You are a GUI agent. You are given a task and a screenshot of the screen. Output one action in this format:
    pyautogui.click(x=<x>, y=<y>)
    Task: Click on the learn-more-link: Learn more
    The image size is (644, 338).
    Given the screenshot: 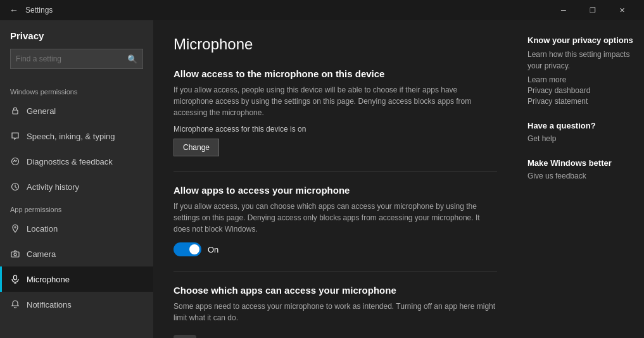 What is the action you would take?
    pyautogui.click(x=581, y=80)
    